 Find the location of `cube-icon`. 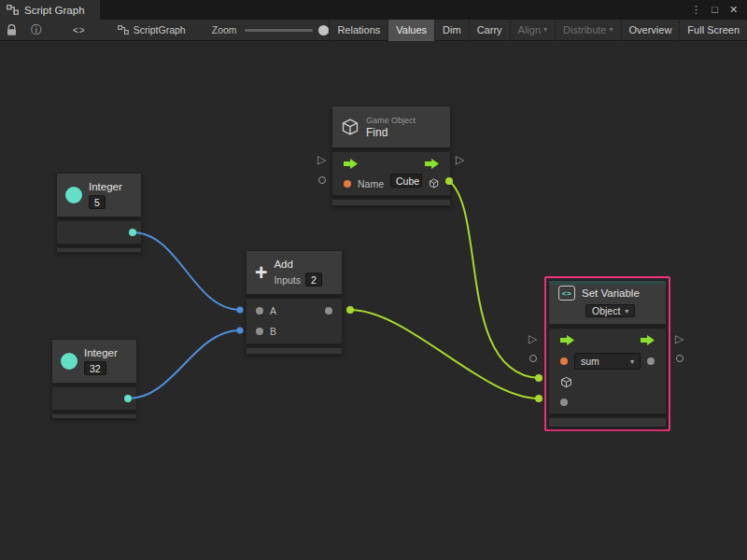

cube-icon is located at coordinates (350, 127).